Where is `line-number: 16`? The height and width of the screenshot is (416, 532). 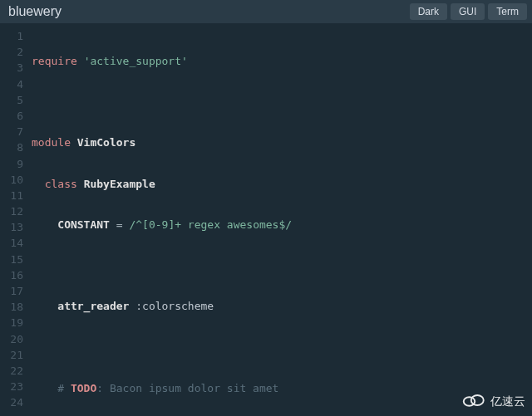
line-number: 16 is located at coordinates (12, 276).